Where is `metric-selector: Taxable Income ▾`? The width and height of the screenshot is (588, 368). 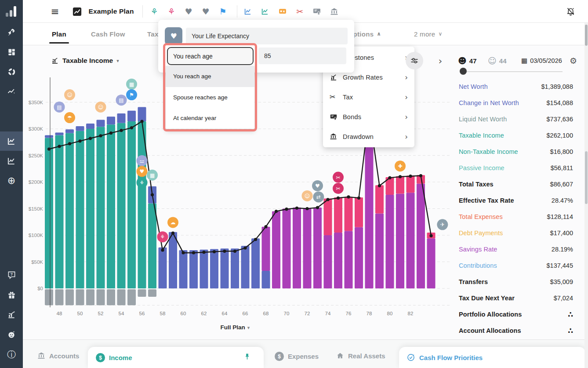 metric-selector: Taxable Income ▾ is located at coordinates (85, 61).